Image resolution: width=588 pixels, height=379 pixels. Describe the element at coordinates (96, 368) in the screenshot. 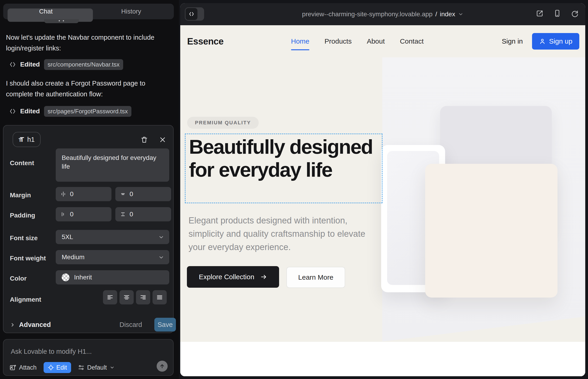

I see `model-default-dropdown: Default` at that location.